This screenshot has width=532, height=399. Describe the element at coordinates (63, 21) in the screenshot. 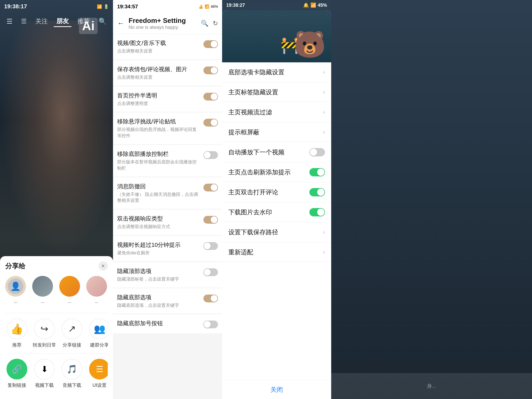

I see `nav-tuijian: 朋友` at that location.